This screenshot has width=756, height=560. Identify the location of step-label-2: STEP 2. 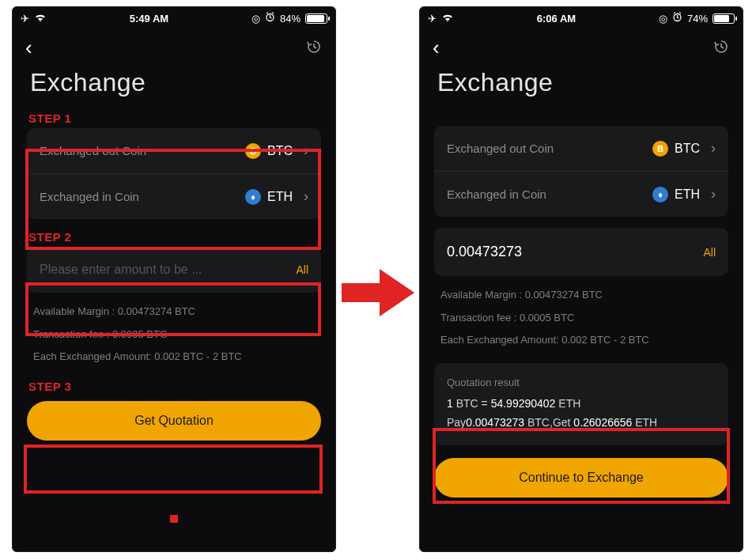
(182, 237).